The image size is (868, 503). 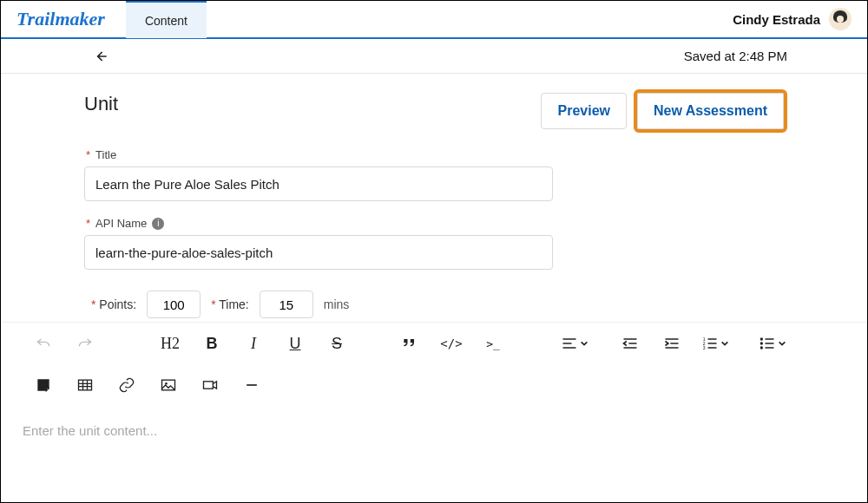 What do you see at coordinates (127, 385) in the screenshot?
I see `link-icon` at bounding box center [127, 385].